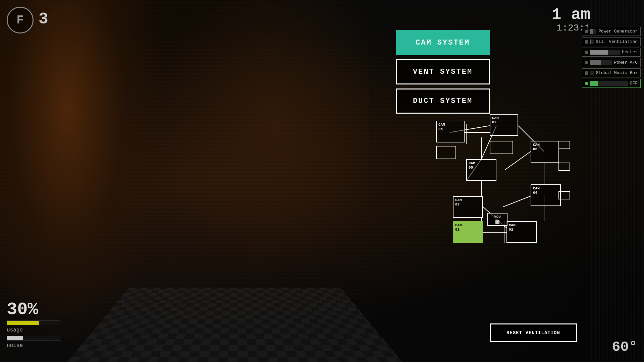  What do you see at coordinates (522, 232) in the screenshot?
I see `cam-02: CAM02` at bounding box center [522, 232].